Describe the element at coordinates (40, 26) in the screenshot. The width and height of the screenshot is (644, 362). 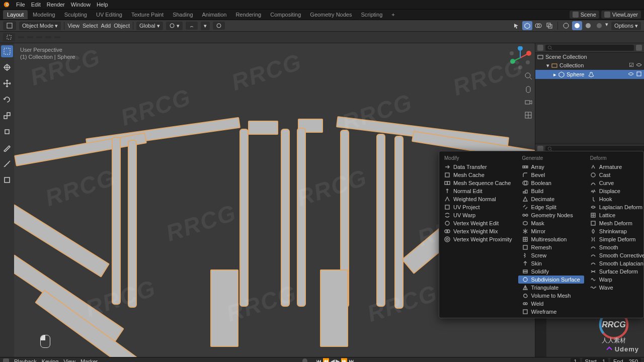
I see `mode-dropdown: Object Mode▾` at that location.